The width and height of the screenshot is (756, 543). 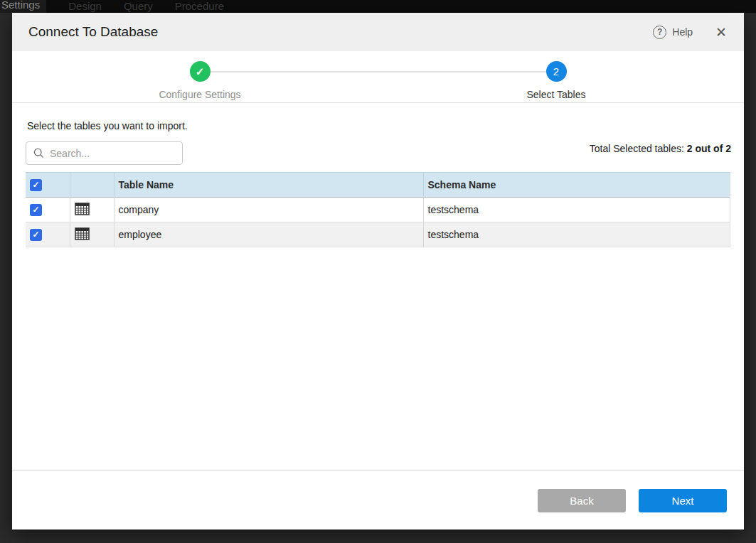 I want to click on next-button: Next, so click(x=683, y=500).